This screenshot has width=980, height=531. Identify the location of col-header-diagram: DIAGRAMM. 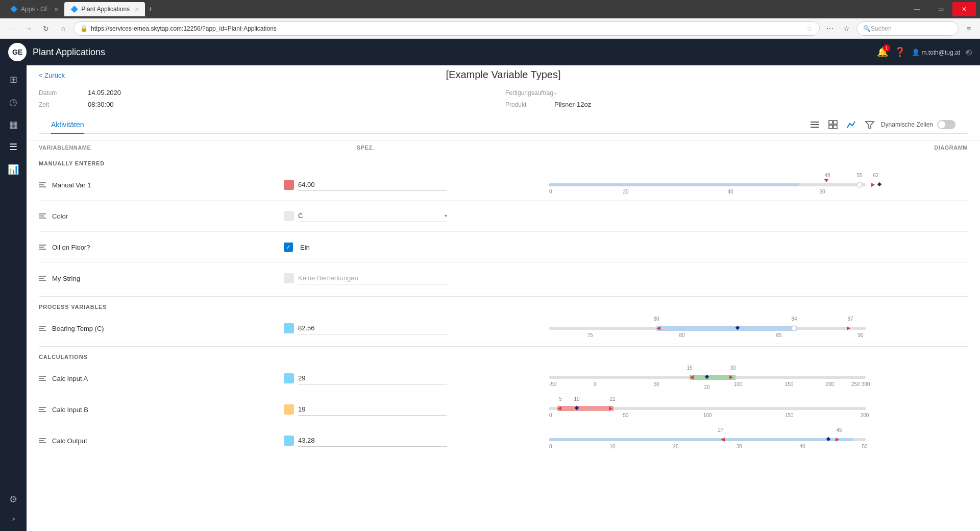
(707, 148).